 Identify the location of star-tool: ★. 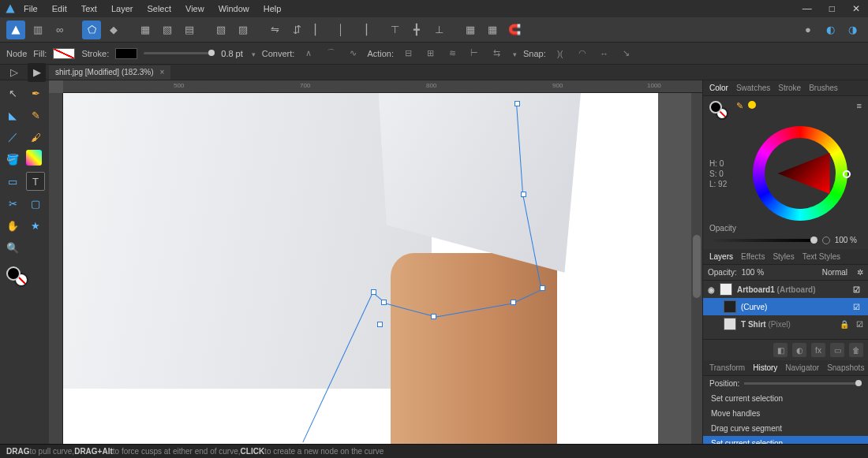
(36, 225).